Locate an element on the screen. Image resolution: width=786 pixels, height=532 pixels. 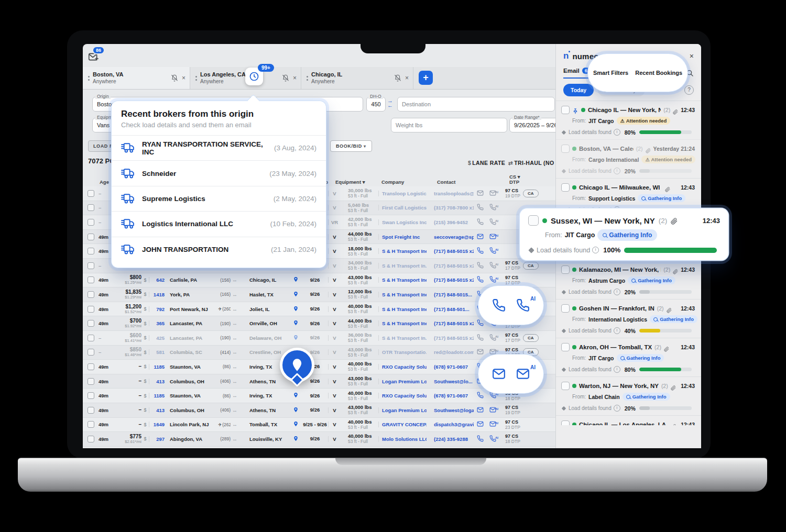
broker-item: Logistics International LLC (10 Feb, 202… is located at coordinates (219, 224).